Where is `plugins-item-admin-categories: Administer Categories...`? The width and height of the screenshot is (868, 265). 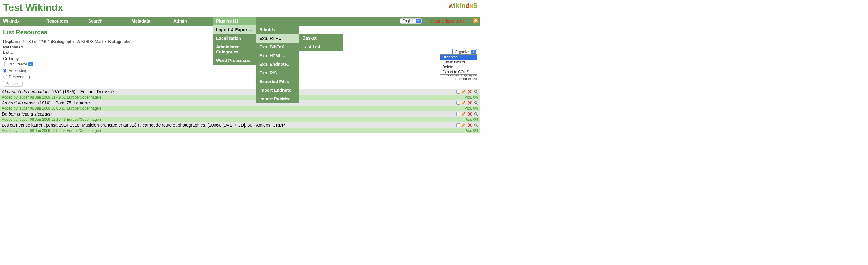 plugins-item-admin-categories: Administer Categories... is located at coordinates (235, 49).